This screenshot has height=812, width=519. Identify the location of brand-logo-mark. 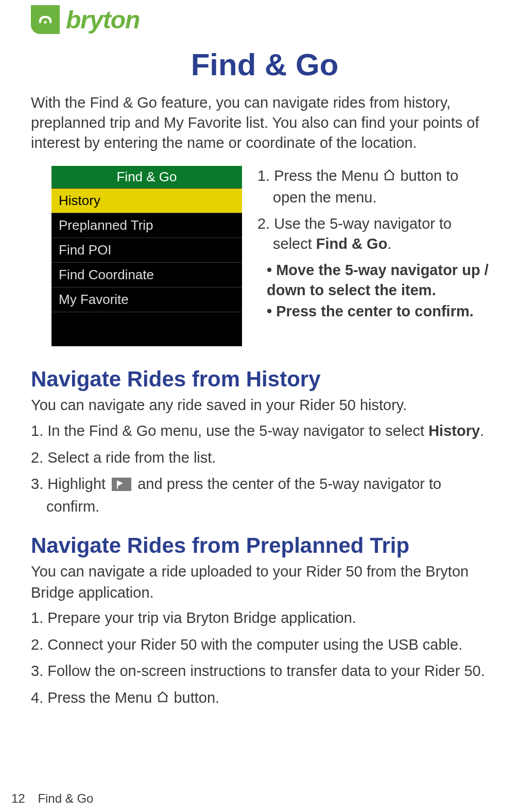
(45, 20).